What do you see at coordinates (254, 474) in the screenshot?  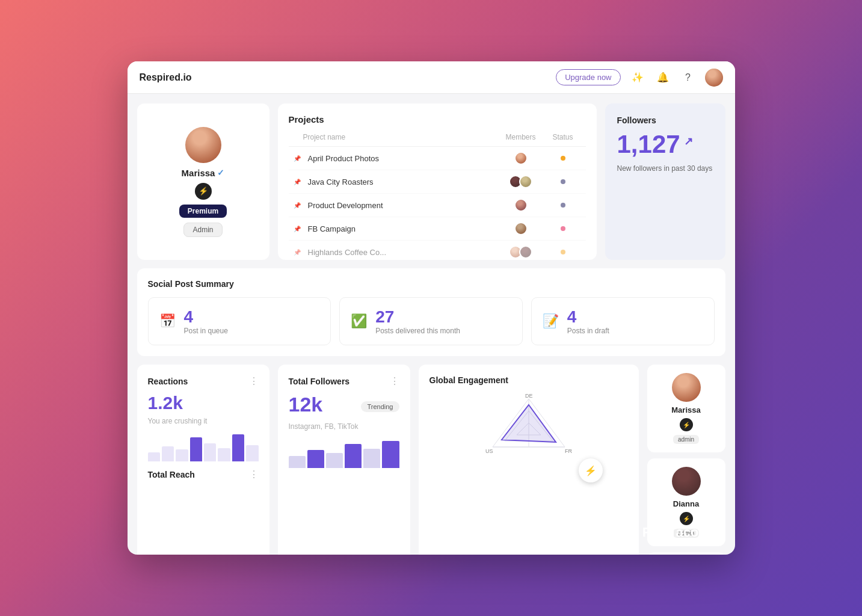 I see `total-reach-more-icon: ⋮` at bounding box center [254, 474].